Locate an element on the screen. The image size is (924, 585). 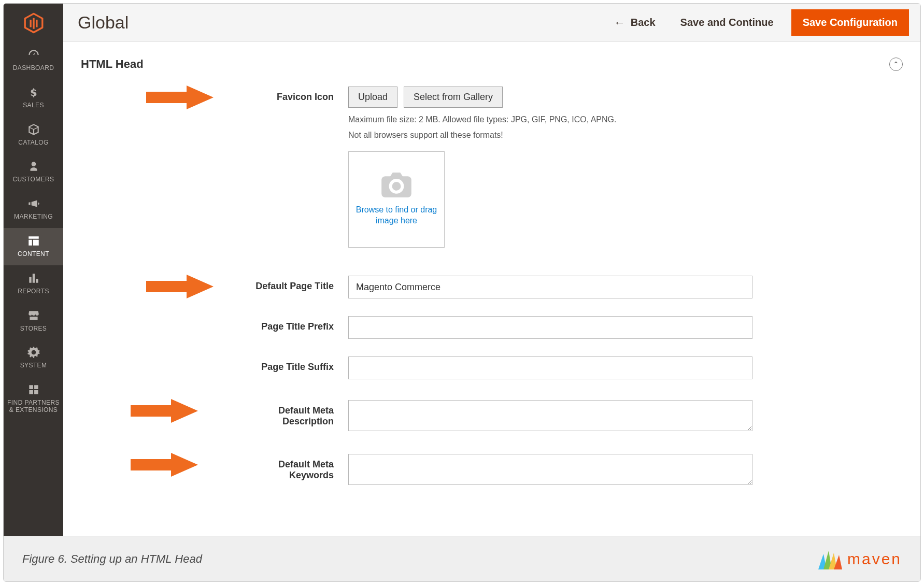
person-icon is located at coordinates (34, 166).